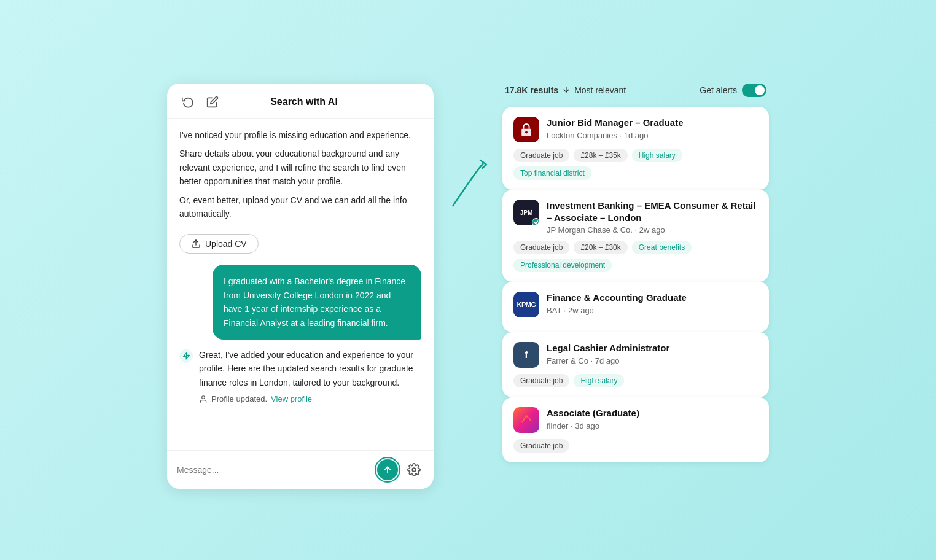 The image size is (936, 560). I want to click on job-tag: £28k – £35k, so click(601, 155).